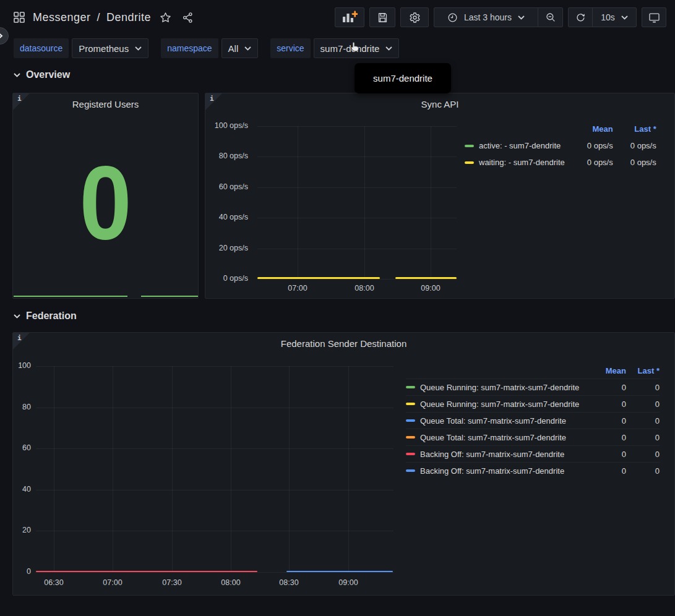  Describe the element at coordinates (209, 48) in the screenshot. I see `variable-namespace: namespace All` at that location.